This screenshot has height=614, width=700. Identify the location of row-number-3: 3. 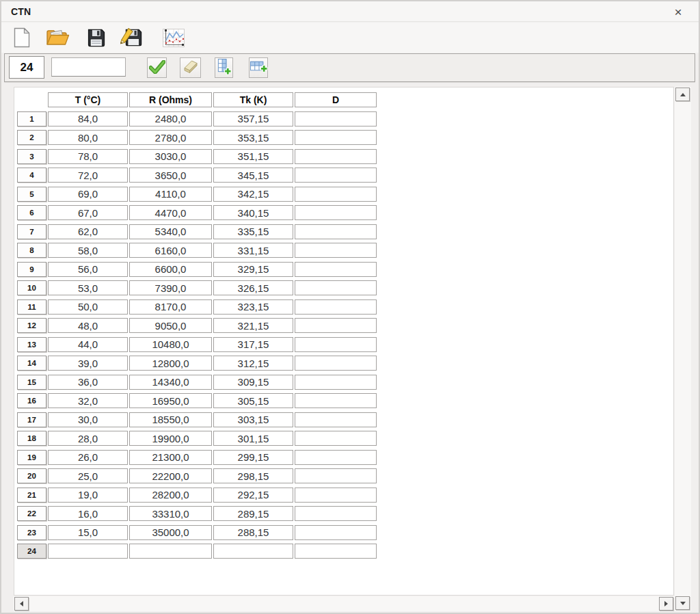
(31, 157).